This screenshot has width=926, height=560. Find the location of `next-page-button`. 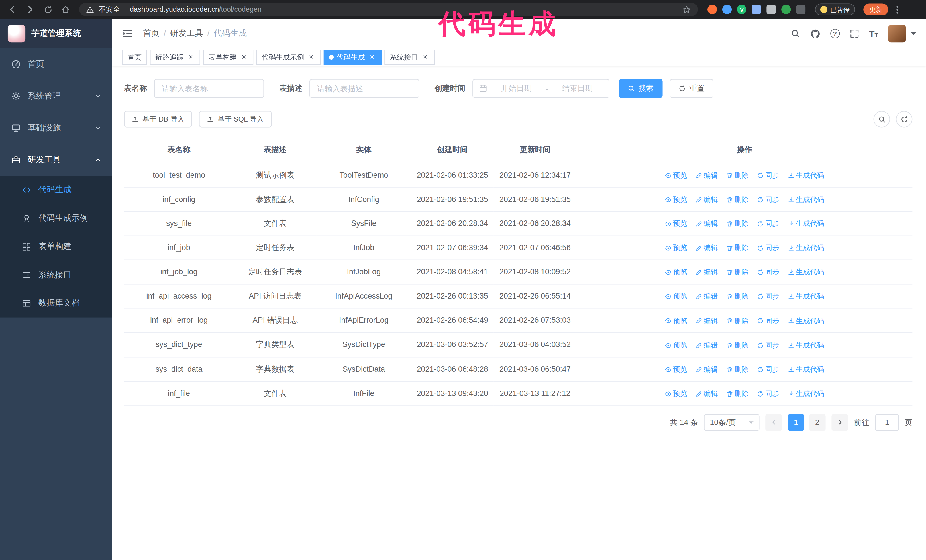

next-page-button is located at coordinates (840, 423).